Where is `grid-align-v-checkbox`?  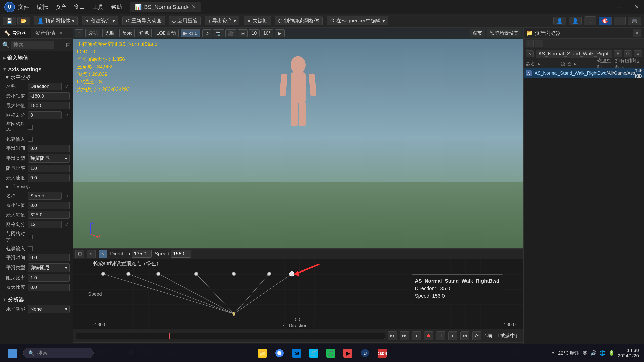
grid-align-v-checkbox is located at coordinates (30, 237).